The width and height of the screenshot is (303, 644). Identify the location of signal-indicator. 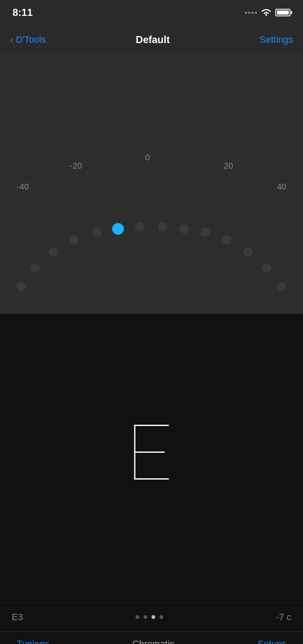
(251, 13).